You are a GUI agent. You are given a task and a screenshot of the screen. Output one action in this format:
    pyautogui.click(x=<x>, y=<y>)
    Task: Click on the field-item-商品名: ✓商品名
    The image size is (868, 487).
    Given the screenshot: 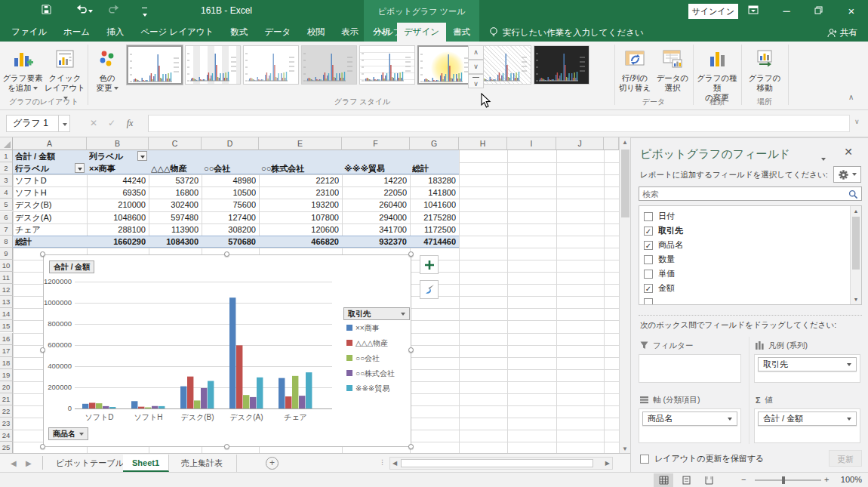 What is the action you would take?
    pyautogui.click(x=663, y=245)
    